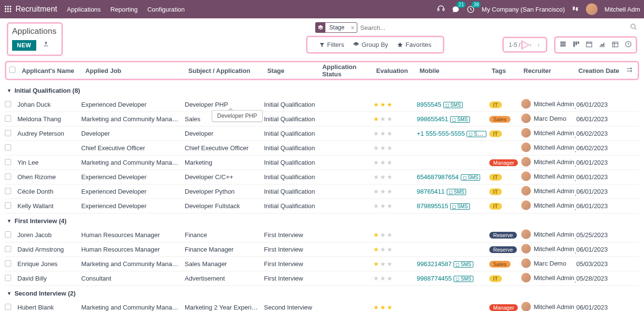  Describe the element at coordinates (322, 264) in the screenshot. I see `table-row: Enrique Jones Marketing and Community Ma…` at that location.